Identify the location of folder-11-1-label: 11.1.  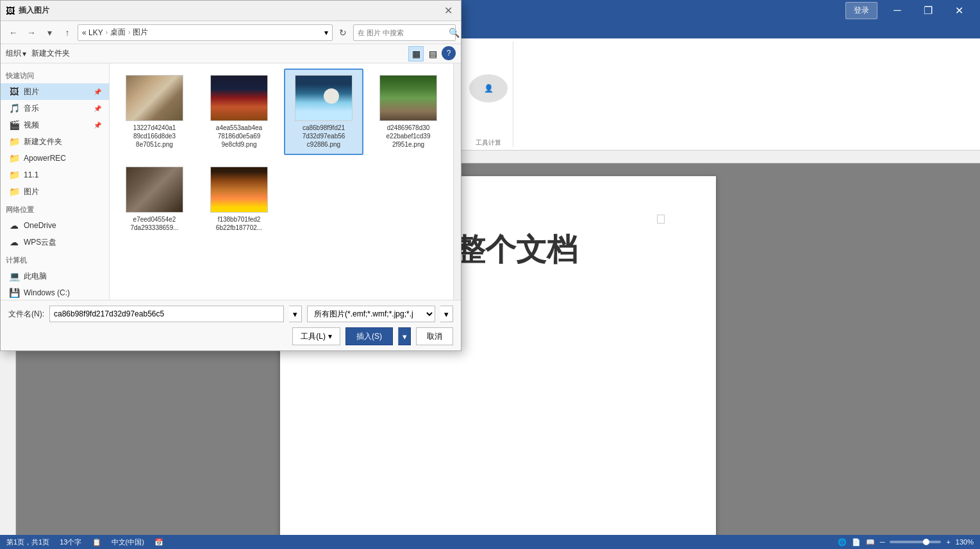
(31, 175).